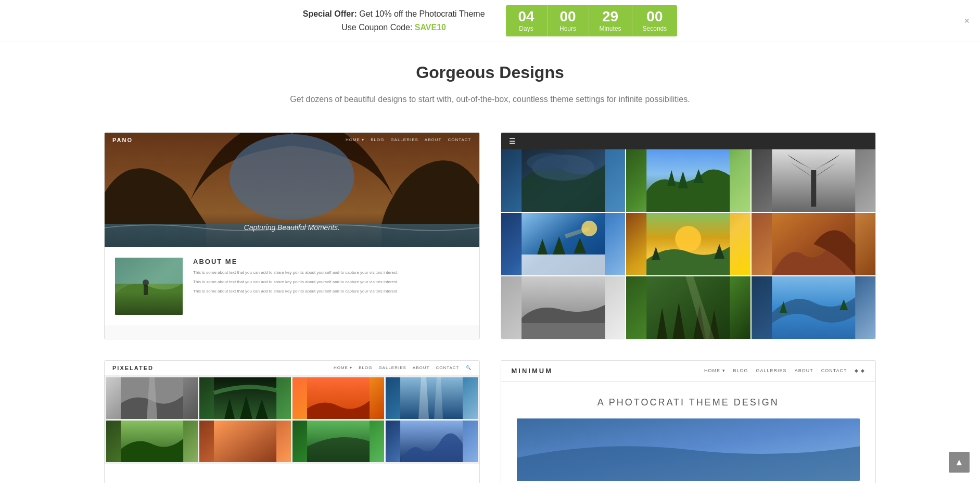 This screenshot has height=483, width=980. I want to click on pano-about-text: ABOUT ME This is some about text that yo…, so click(331, 286).